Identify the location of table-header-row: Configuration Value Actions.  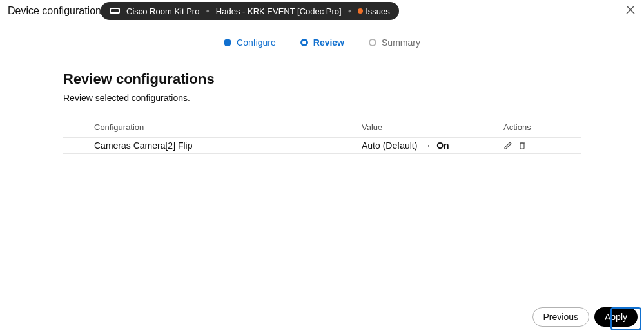
(322, 128).